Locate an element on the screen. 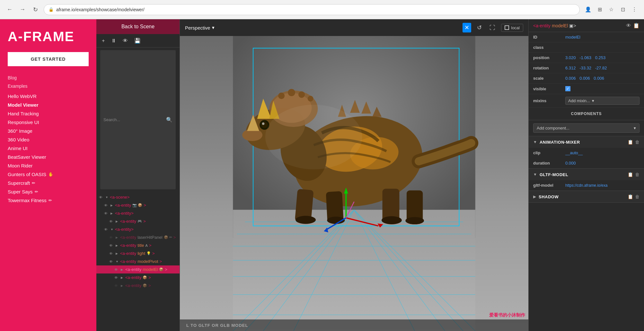 This screenshot has width=644, height=331. tree-item-sub1: 👁 ▶ <a-entity 📦 > is located at coordinates (138, 278).